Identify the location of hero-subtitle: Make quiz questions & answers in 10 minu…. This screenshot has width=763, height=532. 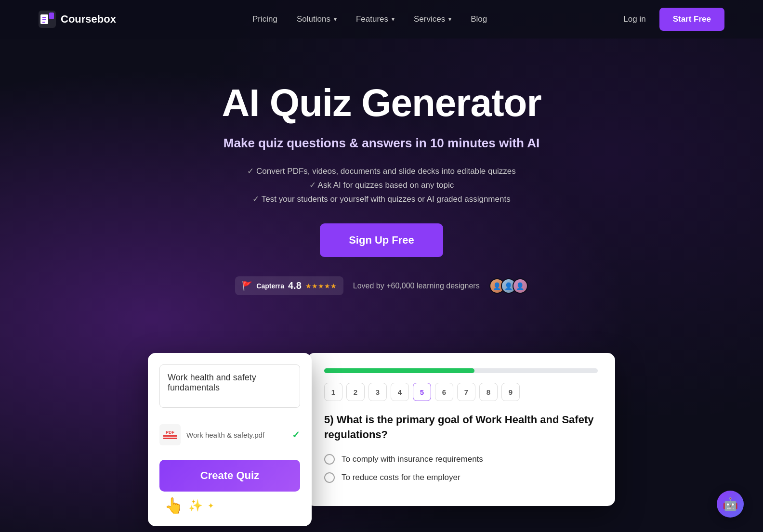
(382, 143).